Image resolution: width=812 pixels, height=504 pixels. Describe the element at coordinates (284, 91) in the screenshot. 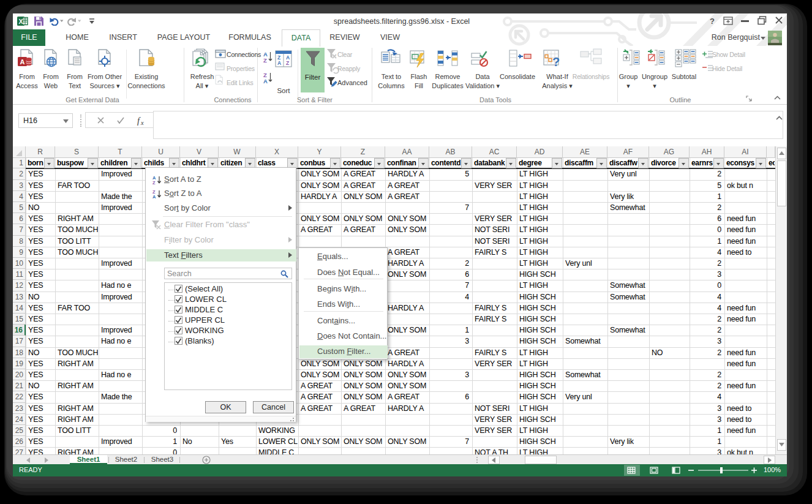

I see `svg-text: Sort` at that location.